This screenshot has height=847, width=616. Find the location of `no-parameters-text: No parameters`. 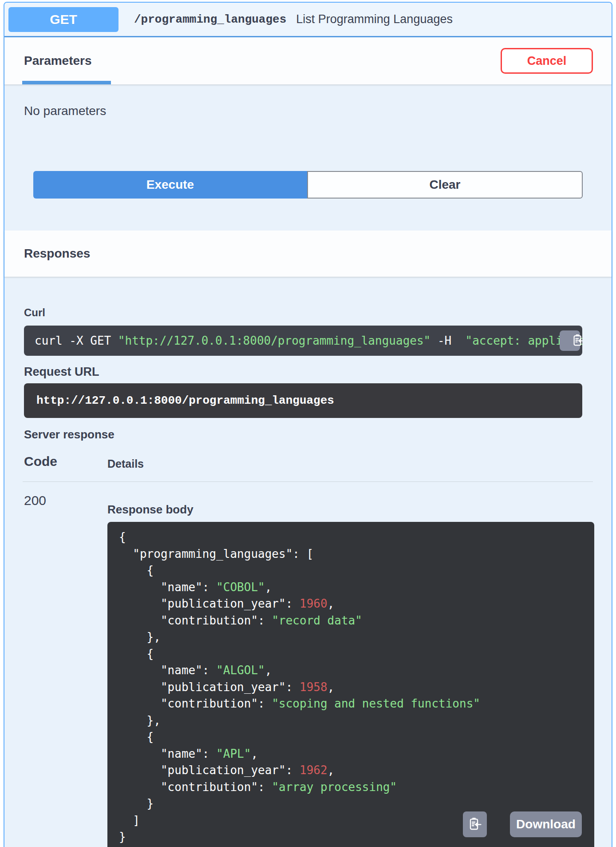

no-parameters-text: No parameters is located at coordinates (65, 111).